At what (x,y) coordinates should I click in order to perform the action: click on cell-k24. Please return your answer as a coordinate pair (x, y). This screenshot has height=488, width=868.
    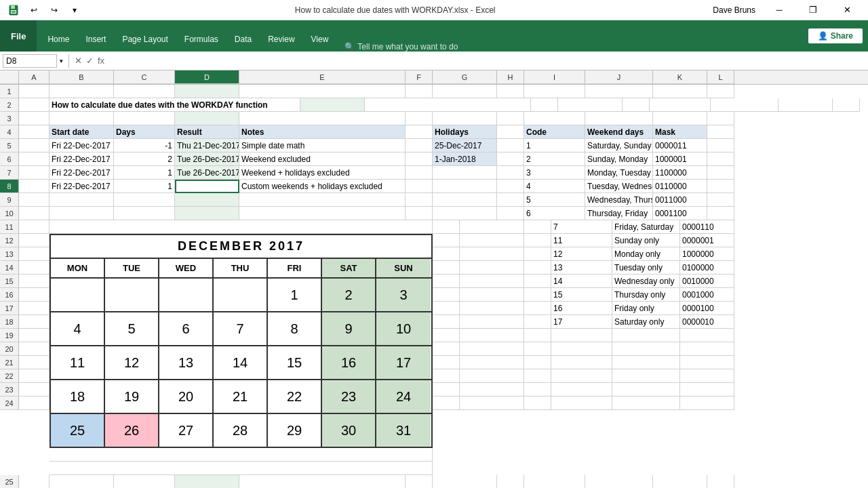
    Looking at the image, I should click on (707, 403).